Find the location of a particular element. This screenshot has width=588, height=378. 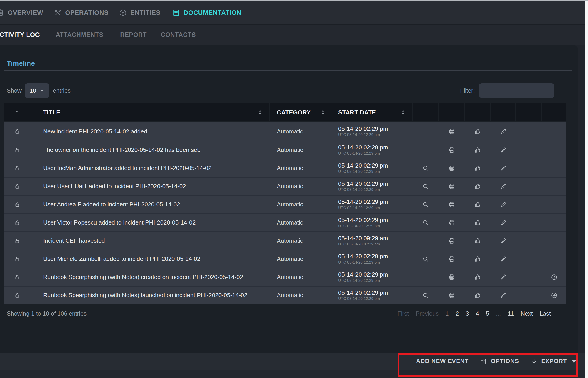

entries-label: entries is located at coordinates (62, 91).